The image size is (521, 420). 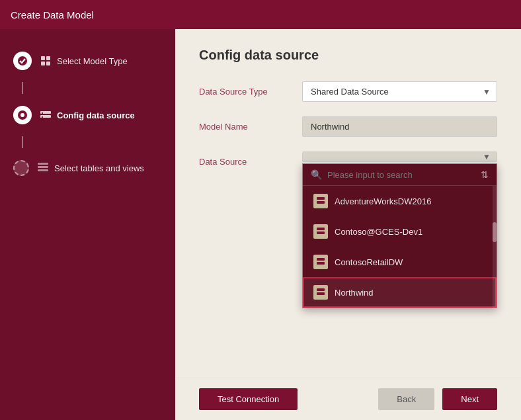 I want to click on page-title: Config data source, so click(x=348, y=56).